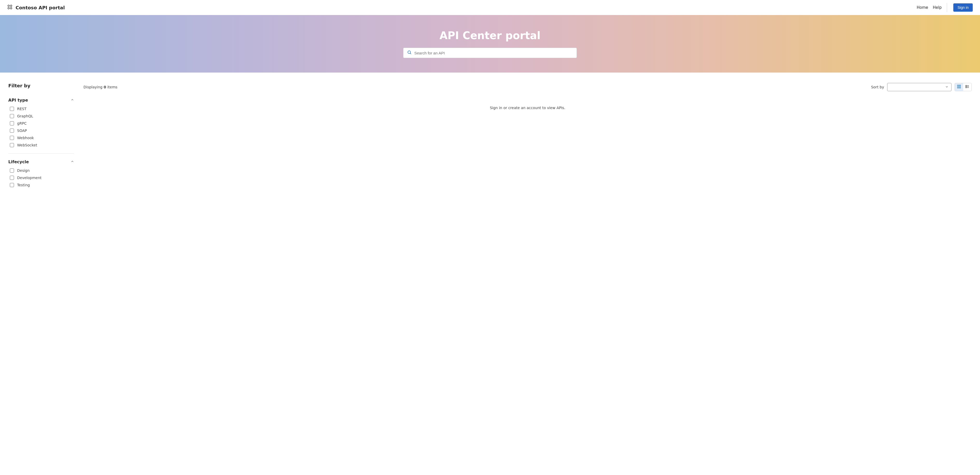  What do you see at coordinates (22, 123) in the screenshot?
I see `filter-option-label: gRPC` at bounding box center [22, 123].